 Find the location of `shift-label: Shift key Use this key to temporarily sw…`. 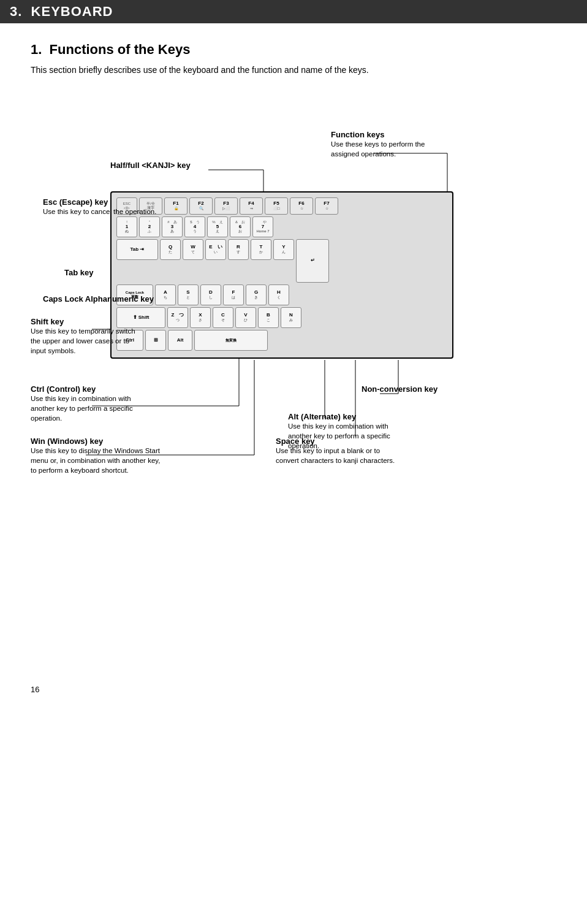

shift-label: Shift key Use this key to temporarily sw… is located at coordinates (86, 336).